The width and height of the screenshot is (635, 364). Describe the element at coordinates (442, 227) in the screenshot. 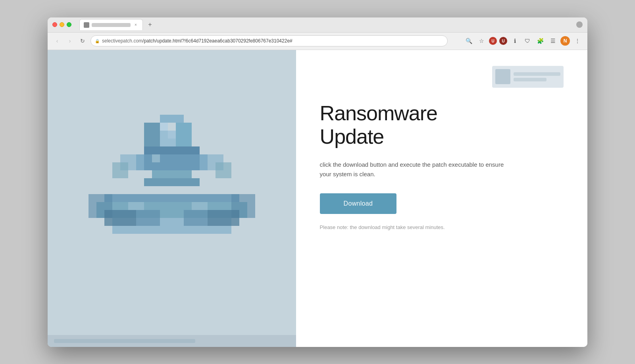

I see `note-text: Please note: the download might take sev…` at that location.